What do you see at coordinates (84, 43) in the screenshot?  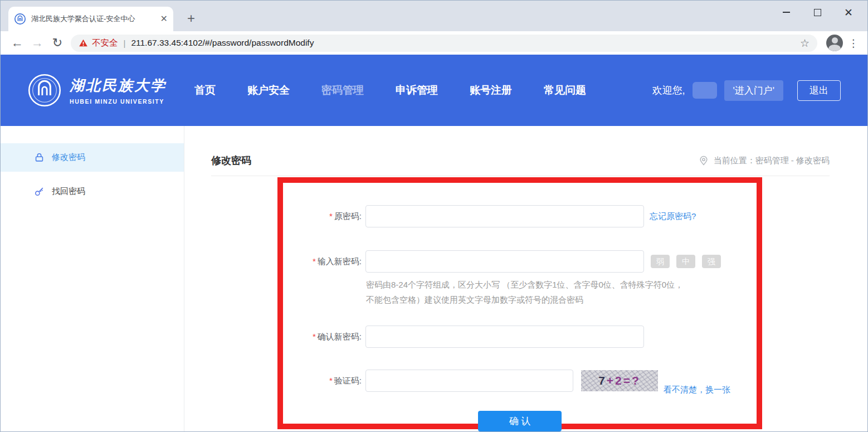 I see `security-warning-icon` at bounding box center [84, 43].